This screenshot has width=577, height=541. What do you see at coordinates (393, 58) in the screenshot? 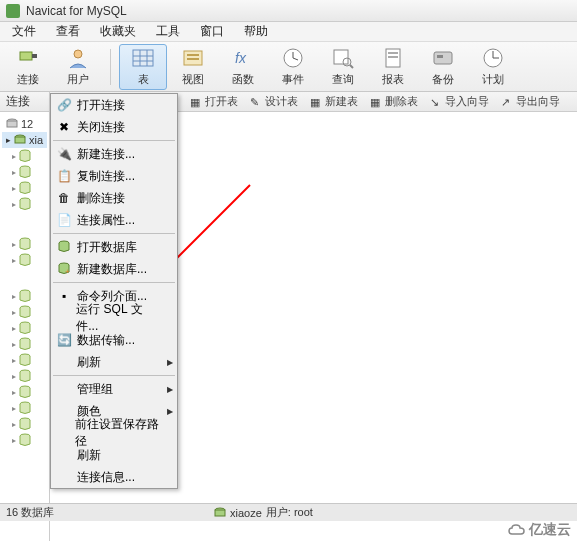
I see `report-icon` at bounding box center [393, 58].